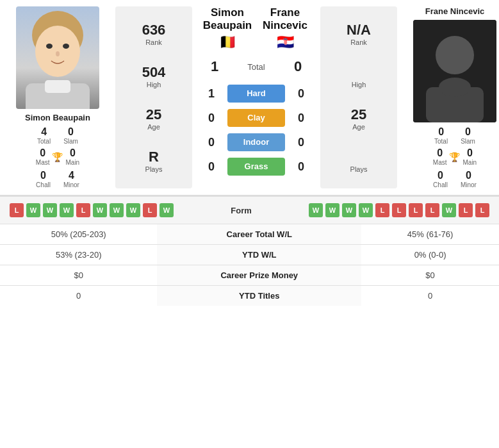 The height and width of the screenshot is (448, 499). Describe the element at coordinates (256, 167) in the screenshot. I see `grass-surface-button: Grass` at that location.